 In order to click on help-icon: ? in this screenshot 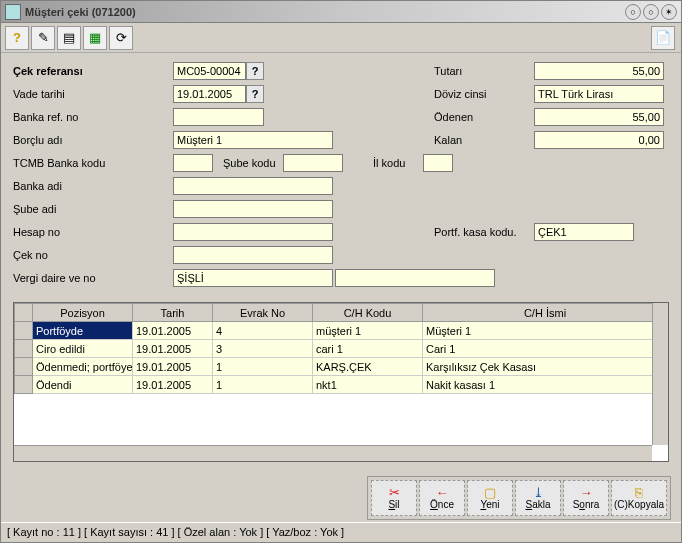, I will do `click(17, 38)`.